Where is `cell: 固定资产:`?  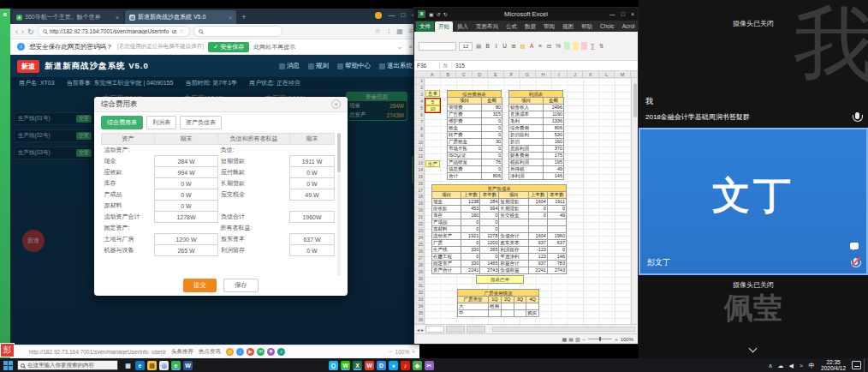
cell: 固定资产: is located at coordinates (128, 228).